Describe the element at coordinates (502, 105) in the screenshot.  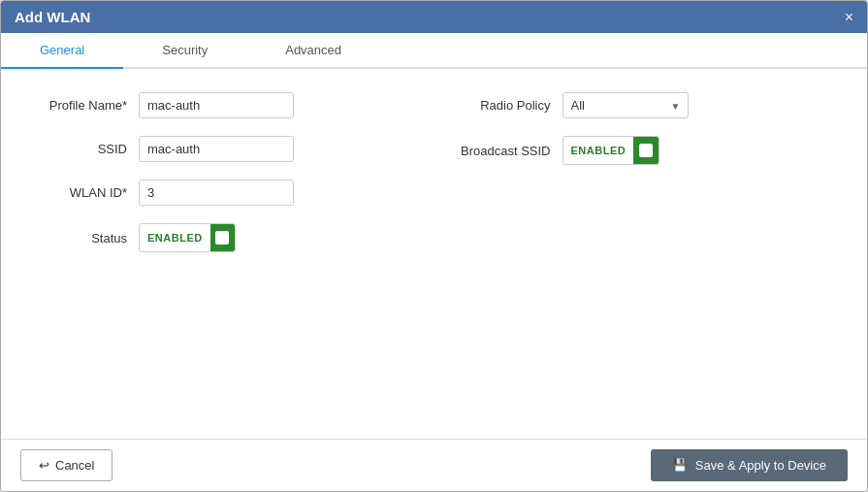
I see `radio-policy-label: Radio Policy` at that location.